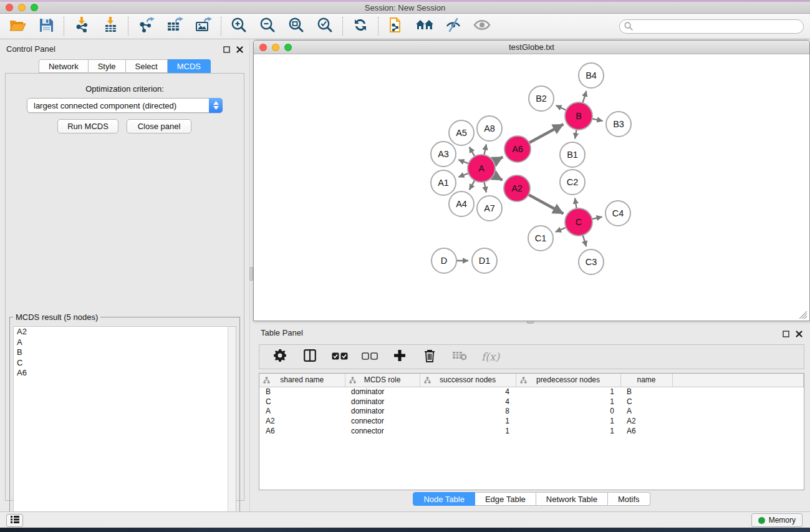  Describe the element at coordinates (506, 499) in the screenshot. I see `table-panel-tab: Edge Table` at that location.